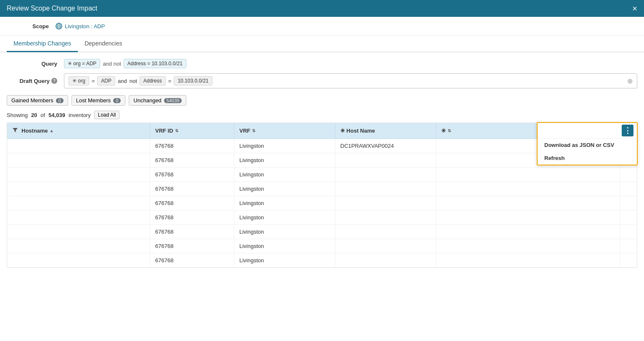 The image size is (644, 341). I want to click on dropdown-header: ⋮, so click(587, 131).